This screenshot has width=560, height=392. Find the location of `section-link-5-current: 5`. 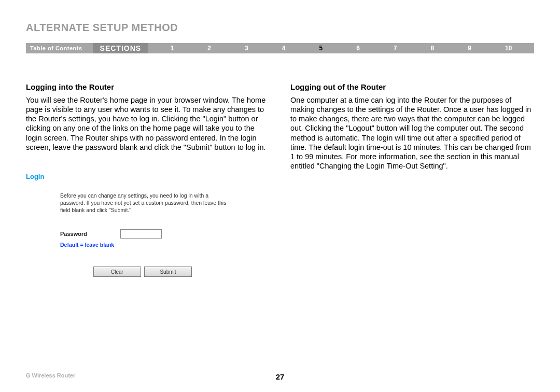

section-link-5-current: 5 is located at coordinates (320, 48).